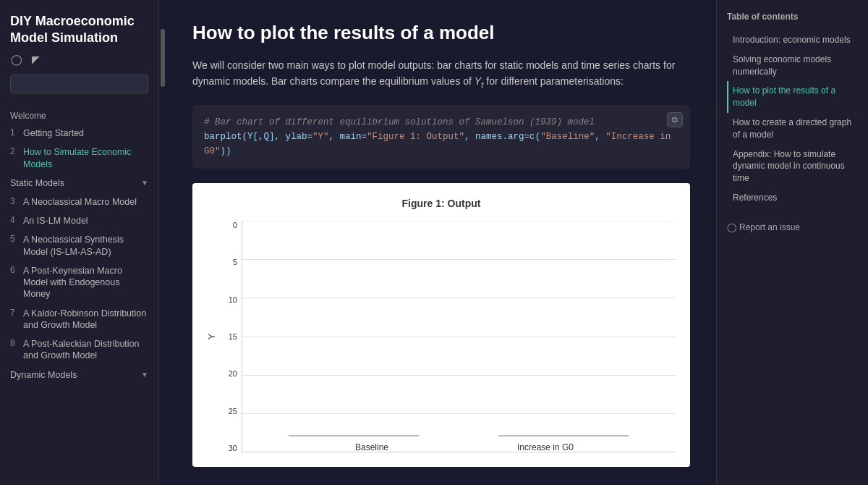  Describe the element at coordinates (755, 198) in the screenshot. I see `toc-label-references: References` at that location.